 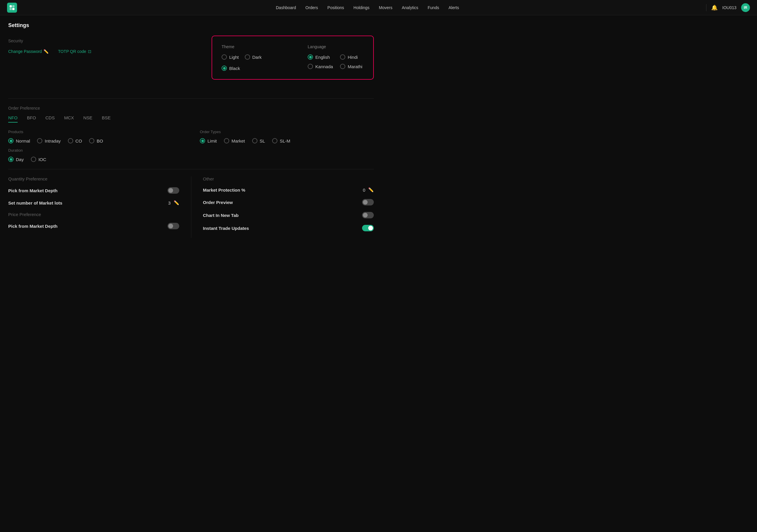 What do you see at coordinates (336, 47) in the screenshot?
I see `language-title: Language` at bounding box center [336, 47].